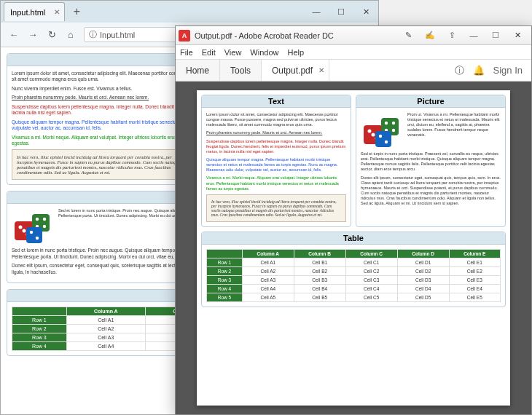 The height and width of the screenshot is (415, 532). What do you see at coordinates (372, 297) in the screenshot?
I see `table-cell: Cell C5` at bounding box center [372, 297].